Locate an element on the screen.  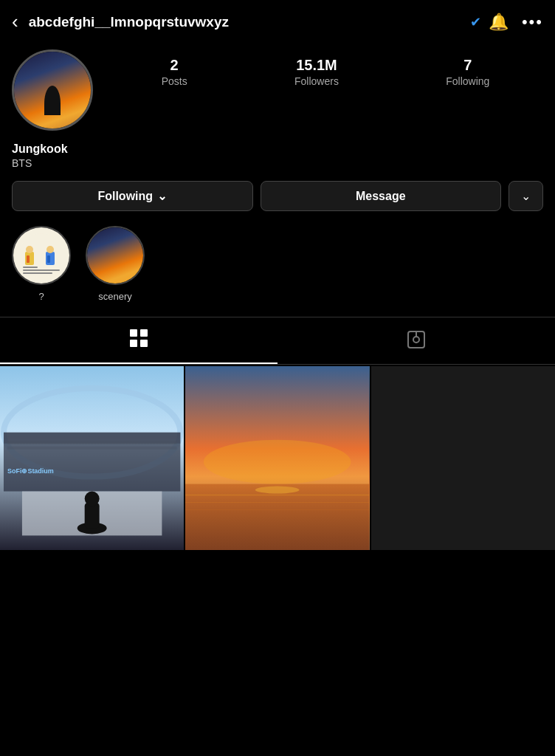
post-item-0: SoFi⊕Stadium is located at coordinates (92, 458).